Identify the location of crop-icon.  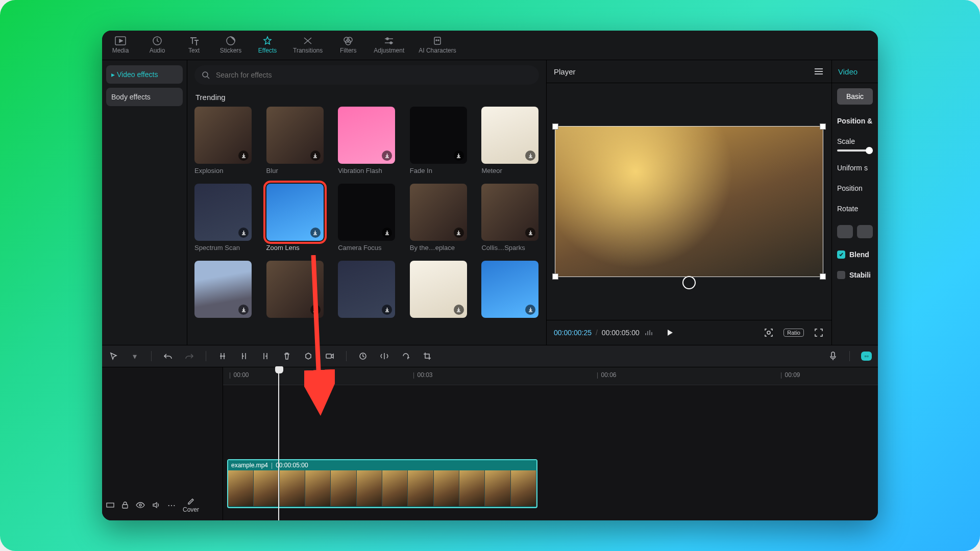
(427, 356).